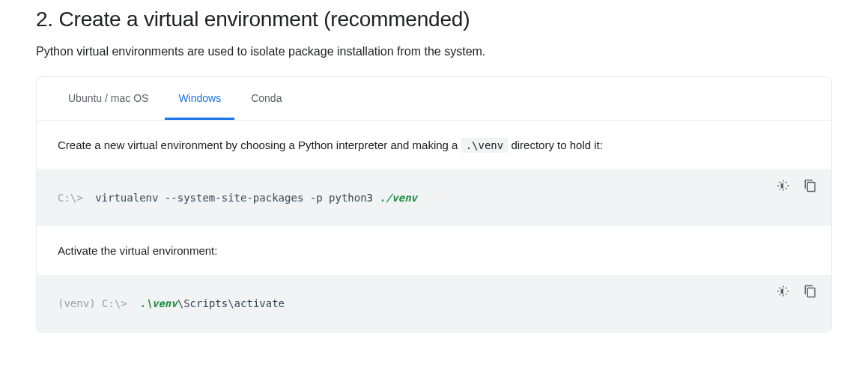 The width and height of the screenshot is (868, 385). What do you see at coordinates (259, 145) in the screenshot?
I see `step1-before: Create a new virtual environment by choo…` at bounding box center [259, 145].